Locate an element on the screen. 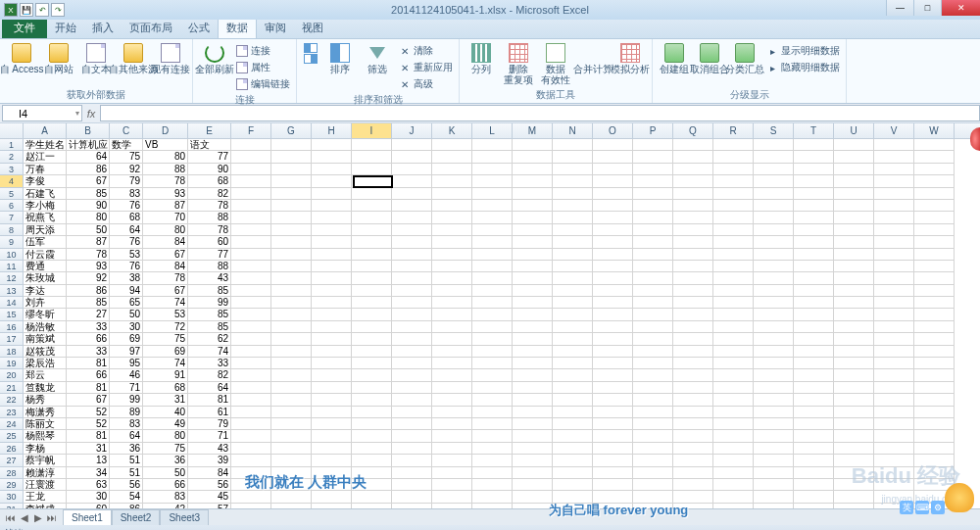 The width and height of the screenshot is (980, 530). cell-U22 is located at coordinates (855, 400).